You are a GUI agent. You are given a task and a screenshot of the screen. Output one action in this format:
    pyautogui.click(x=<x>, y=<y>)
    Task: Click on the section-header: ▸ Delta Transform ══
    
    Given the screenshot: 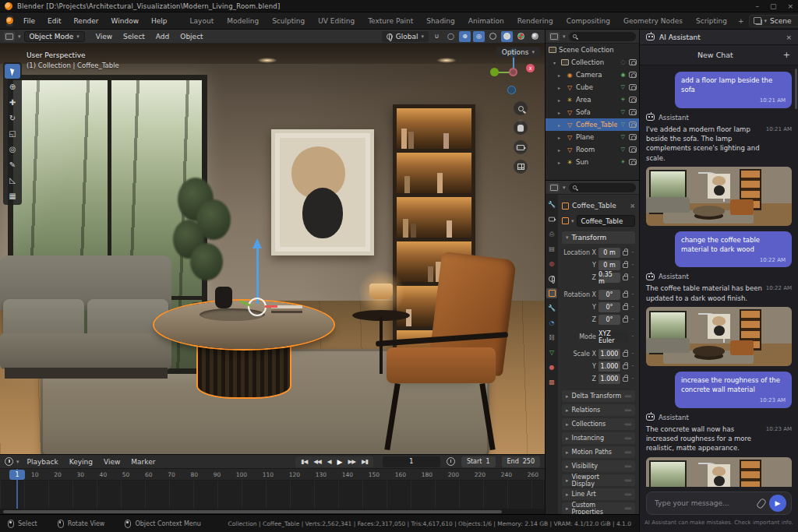 What is the action you would take?
    pyautogui.click(x=598, y=396)
    